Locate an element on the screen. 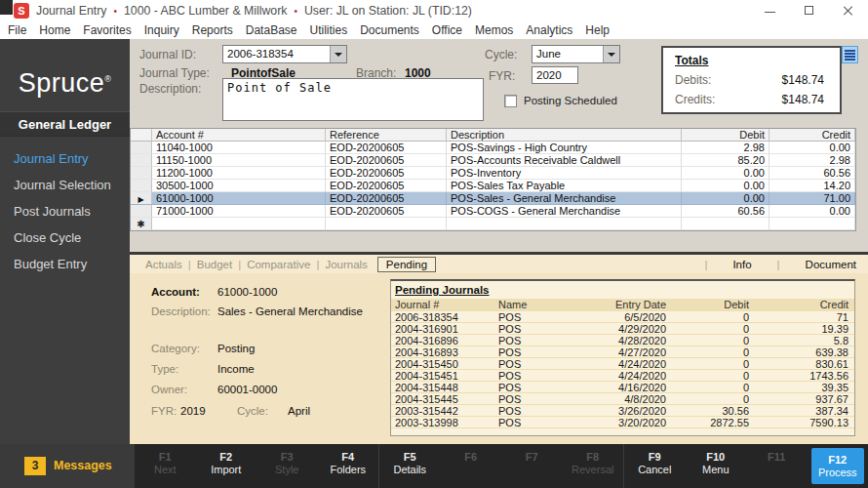 The width and height of the screenshot is (868, 488). fyr-input: 2020 is located at coordinates (555, 75).